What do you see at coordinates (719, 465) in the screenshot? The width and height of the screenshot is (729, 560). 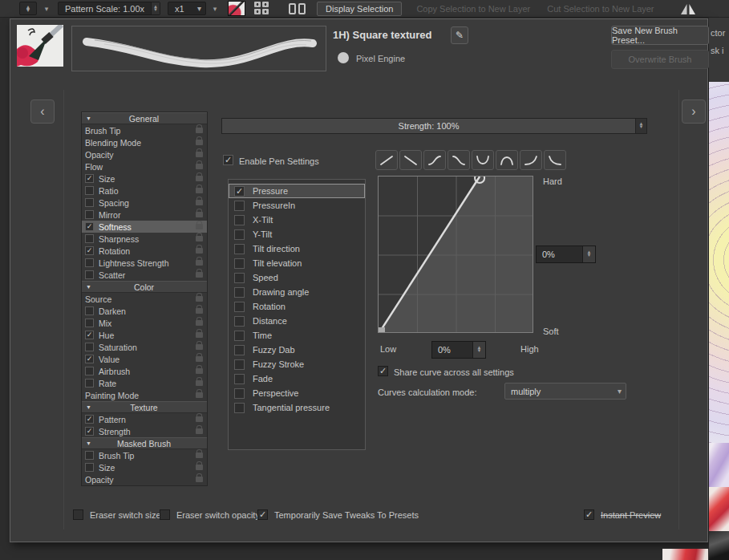 I see `preset-thumbnail-lavender` at bounding box center [719, 465].